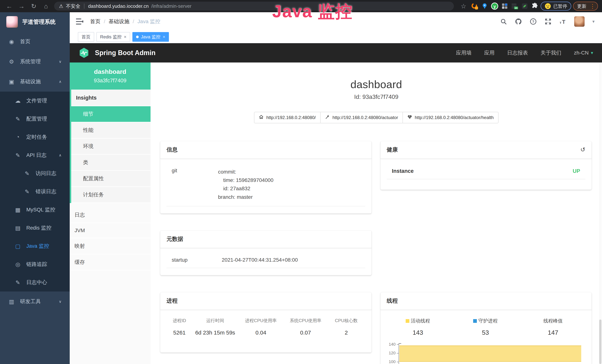 The width and height of the screenshot is (602, 364). What do you see at coordinates (30, 301) in the screenshot?
I see `sidebar-item-label: 研发工具` at bounding box center [30, 301].